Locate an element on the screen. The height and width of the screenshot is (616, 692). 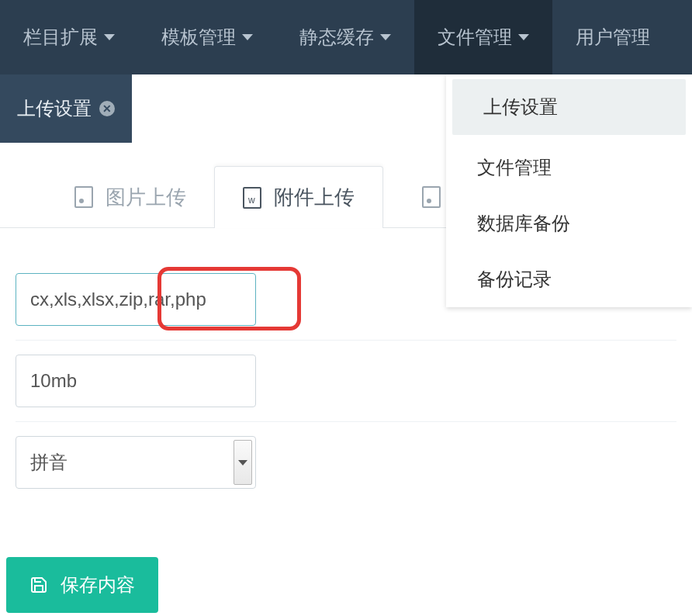
nav-item-file-mgmt: 文件管理 is located at coordinates (483, 37).